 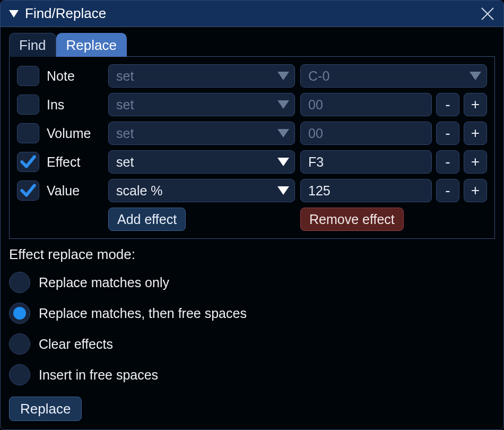 I want to click on radio-insert-free, so click(x=20, y=375).